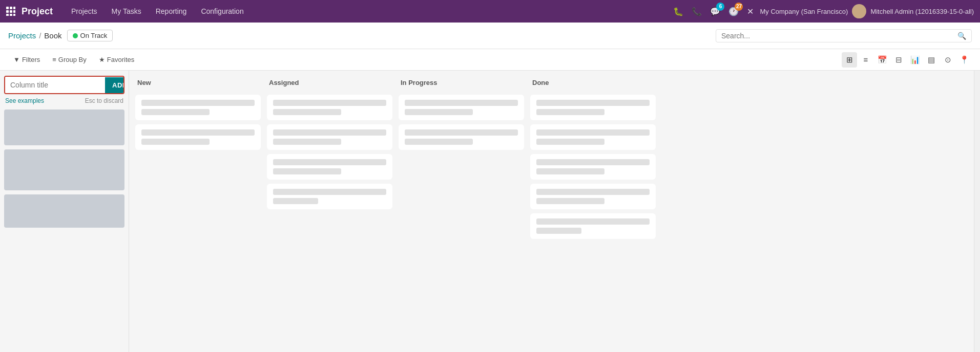  I want to click on search-input, so click(839, 36).